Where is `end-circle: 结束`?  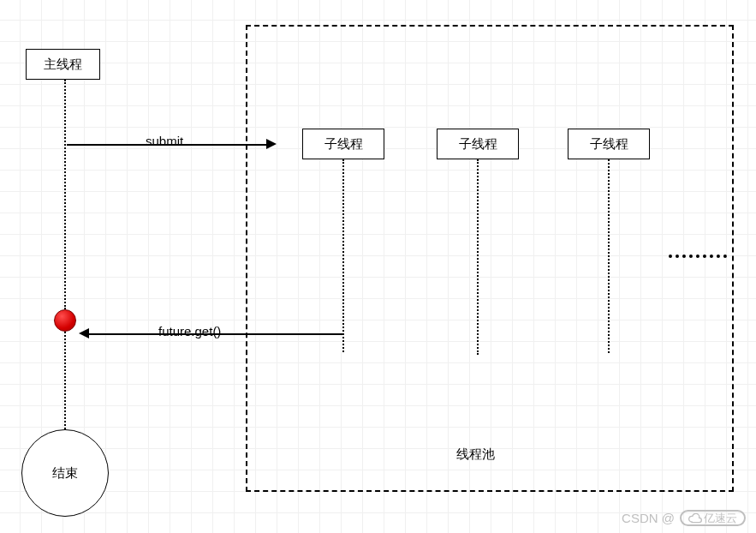
end-circle: 结束 is located at coordinates (65, 473).